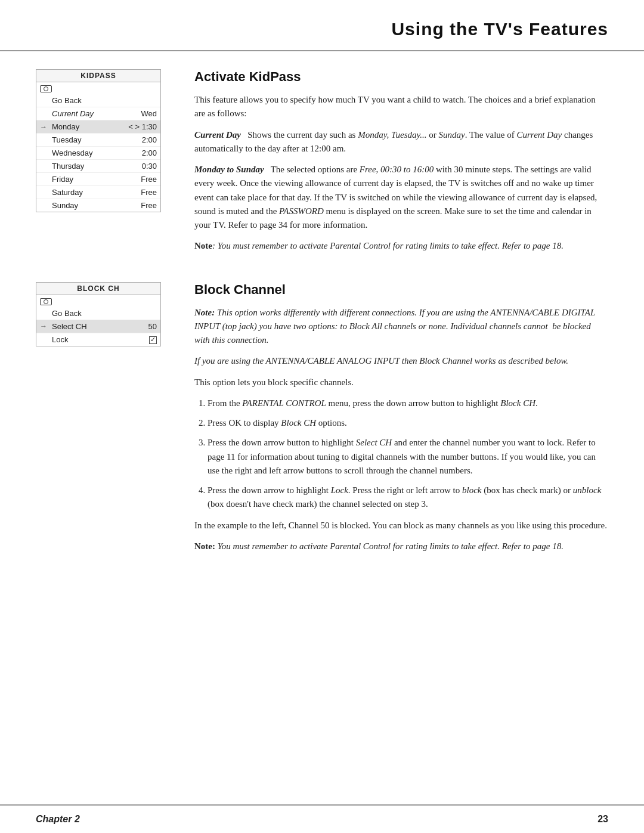 Image resolution: width=644 pixels, height=833 pixels. Describe the element at coordinates (58, 819) in the screenshot. I see `footer-chapter: Chapter 2` at that location.